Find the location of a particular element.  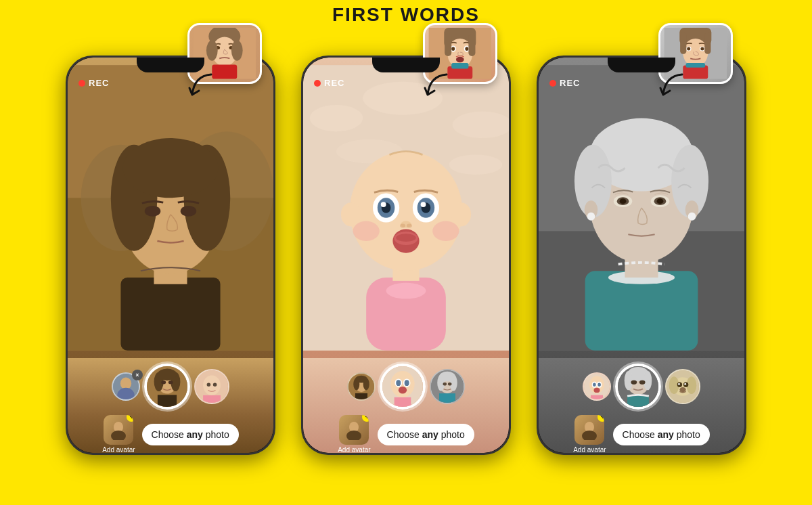

choose-photo-btn-1: Choose any photo is located at coordinates (191, 435).